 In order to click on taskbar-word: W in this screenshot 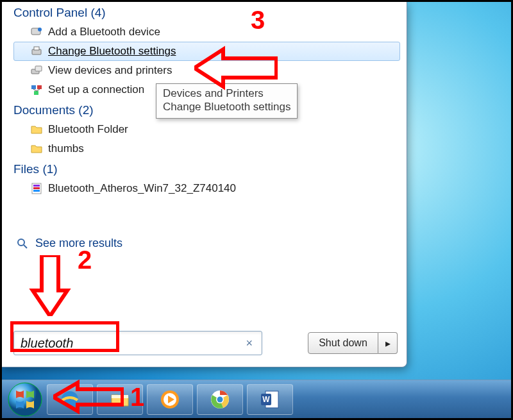, I will do `click(270, 399)`.